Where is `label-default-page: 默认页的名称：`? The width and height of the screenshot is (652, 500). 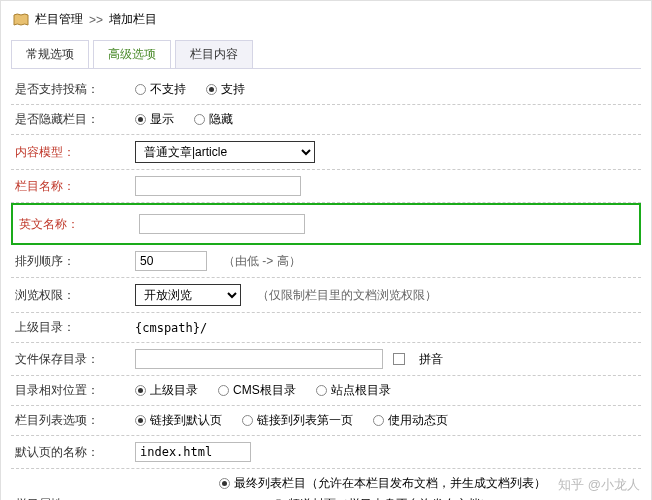 label-default-page: 默认页的名称： is located at coordinates (74, 452).